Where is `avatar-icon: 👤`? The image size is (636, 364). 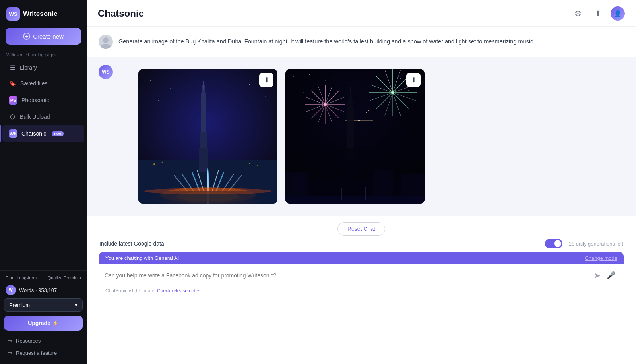
avatar-icon: 👤 is located at coordinates (618, 14).